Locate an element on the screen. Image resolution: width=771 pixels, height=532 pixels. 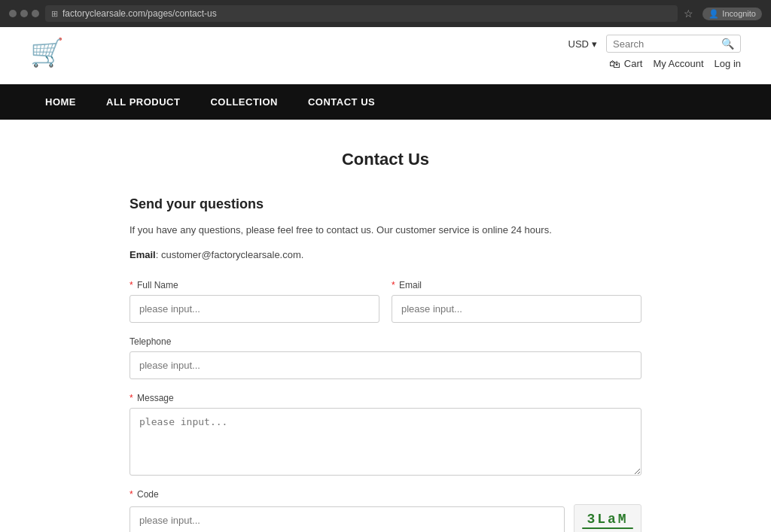
form-group-email: * Email is located at coordinates (517, 301).